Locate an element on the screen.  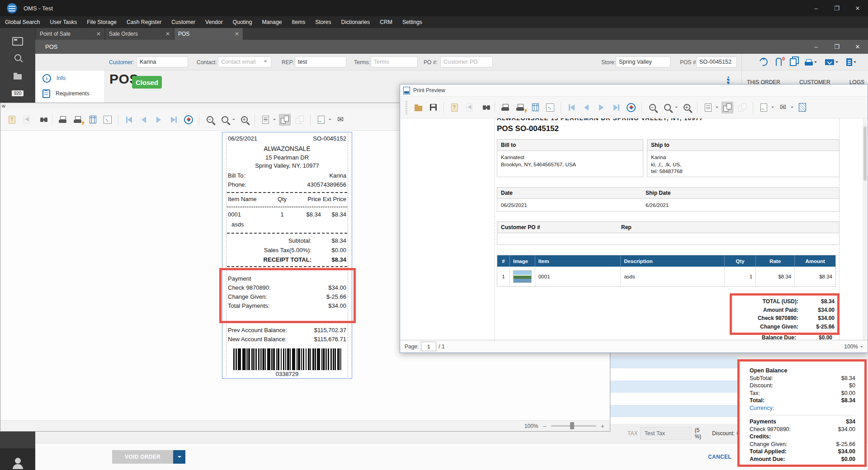
customer-po-input is located at coordinates (467, 62).